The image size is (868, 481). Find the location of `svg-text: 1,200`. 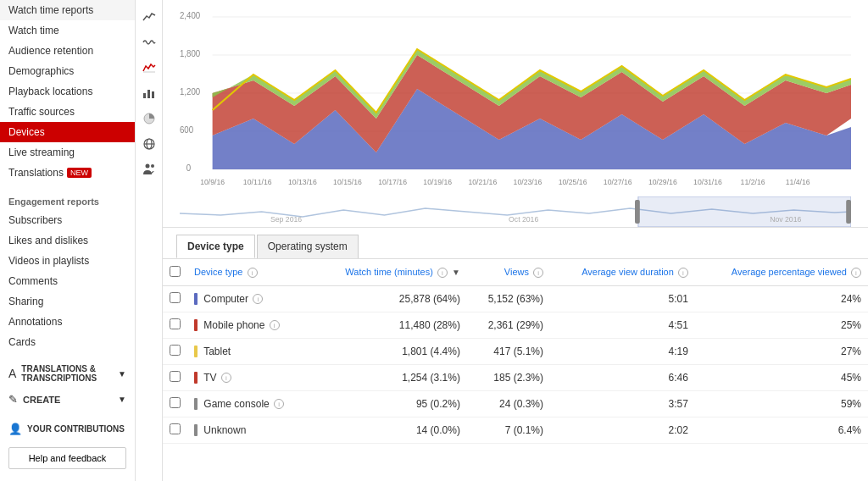

svg-text: 1,200 is located at coordinates (190, 91).